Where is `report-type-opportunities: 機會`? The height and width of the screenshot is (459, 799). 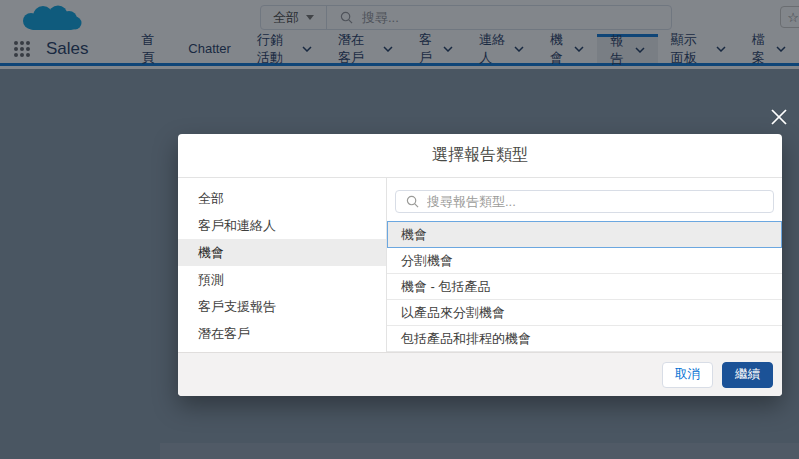 report-type-opportunities: 機會 is located at coordinates (584, 234).